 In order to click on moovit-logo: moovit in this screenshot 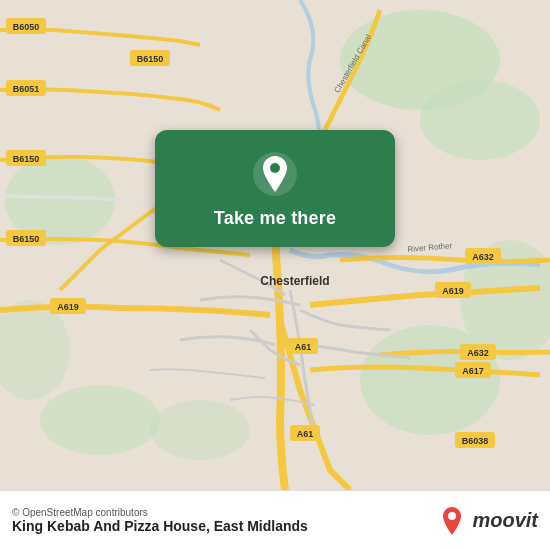, I will do `click(487, 521)`.